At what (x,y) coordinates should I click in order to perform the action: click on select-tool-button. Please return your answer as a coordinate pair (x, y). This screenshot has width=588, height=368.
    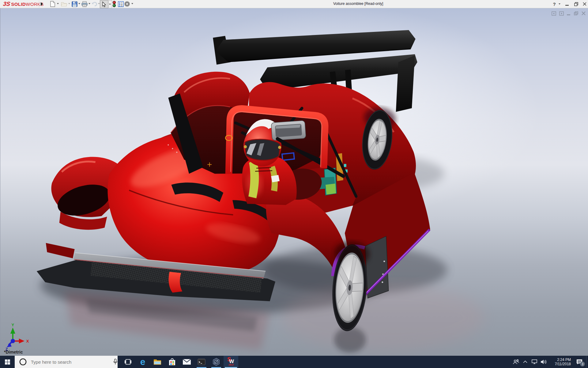
    Looking at the image, I should click on (104, 4).